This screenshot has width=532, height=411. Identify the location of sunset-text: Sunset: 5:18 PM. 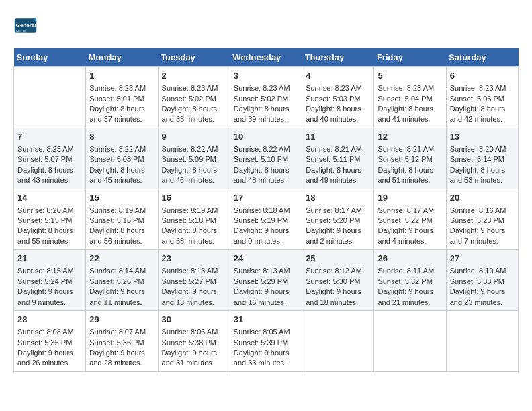
(194, 220).